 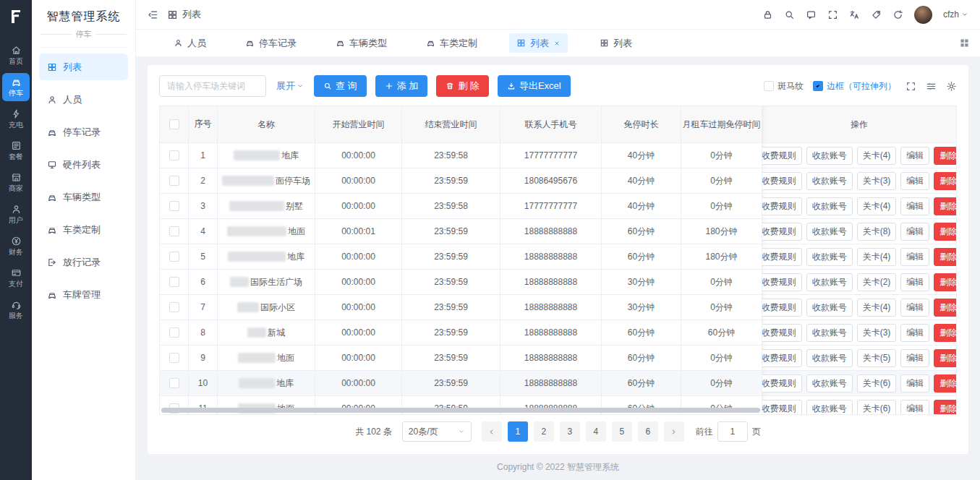 I want to click on submenu-item-车类定制: 车类定制, so click(x=84, y=230).